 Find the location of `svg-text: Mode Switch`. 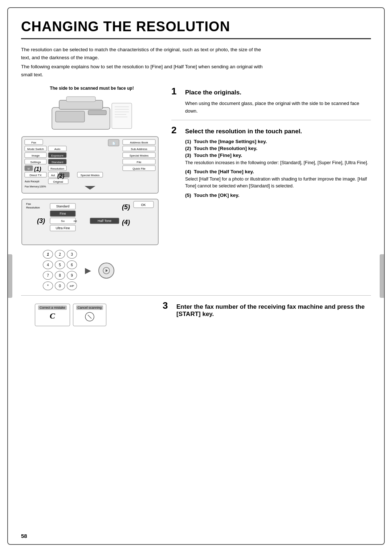

svg-text: Mode Switch is located at coordinates (36, 149).